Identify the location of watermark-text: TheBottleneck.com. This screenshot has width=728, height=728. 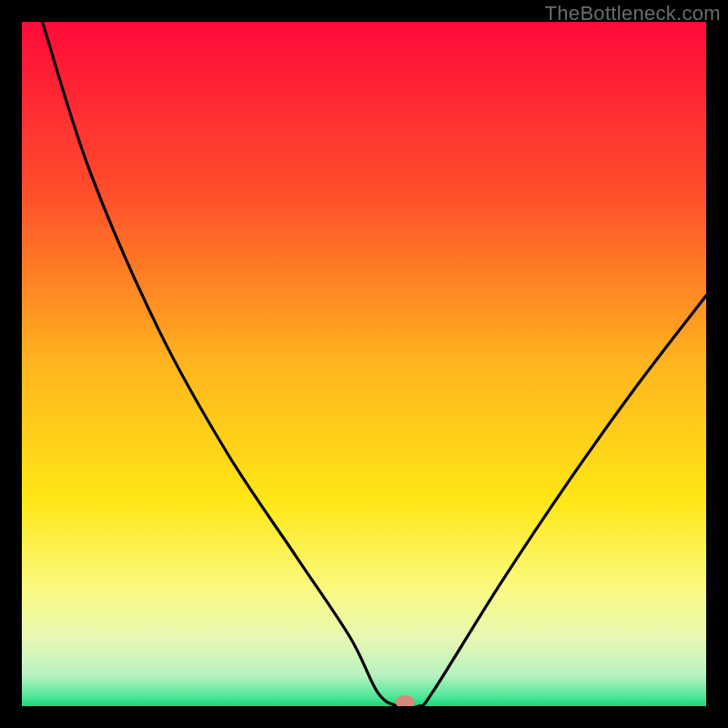
(633, 14).